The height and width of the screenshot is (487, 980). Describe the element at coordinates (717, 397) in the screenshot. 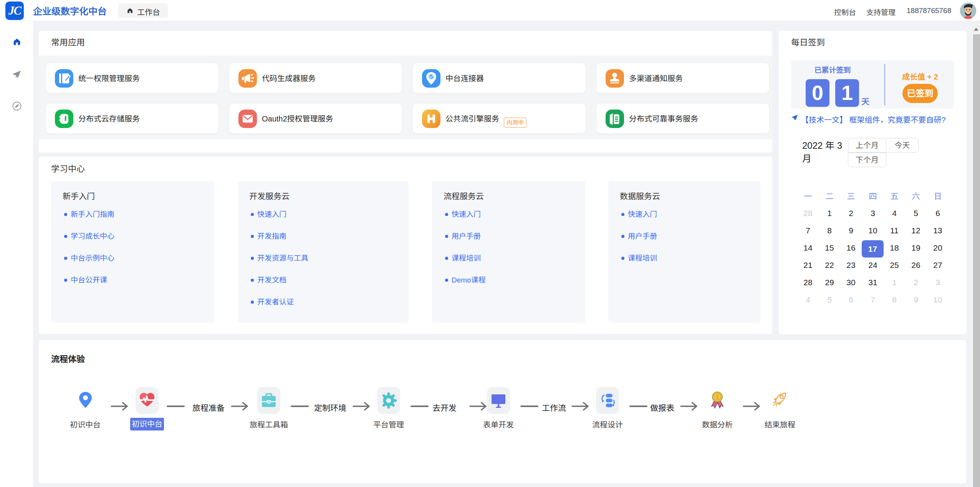

I see `svg-text: 1` at that location.